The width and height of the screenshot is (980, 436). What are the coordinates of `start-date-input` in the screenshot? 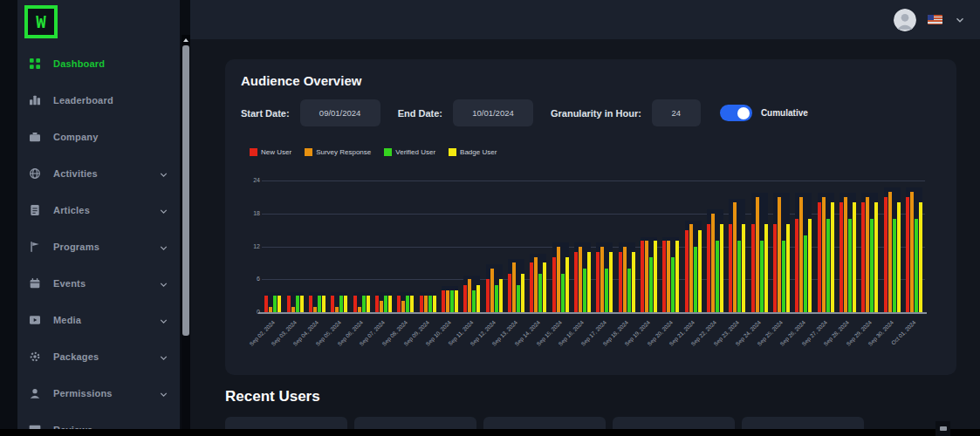 It's located at (340, 113).